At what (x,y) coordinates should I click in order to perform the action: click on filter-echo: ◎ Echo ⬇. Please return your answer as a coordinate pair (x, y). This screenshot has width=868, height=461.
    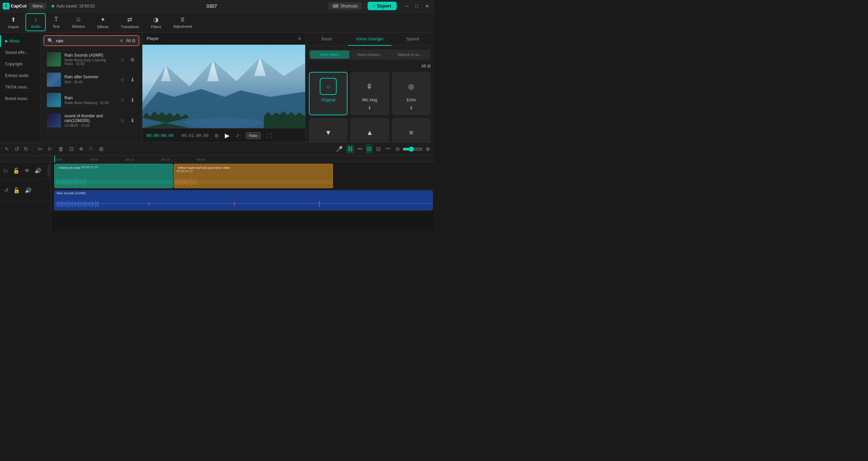
    Looking at the image, I should click on (411, 94).